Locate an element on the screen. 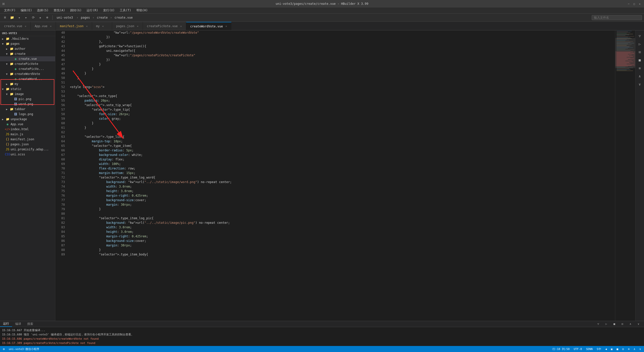 The height and width of the screenshot is (352, 644). status-icon-6: ∧ is located at coordinates (634, 349).